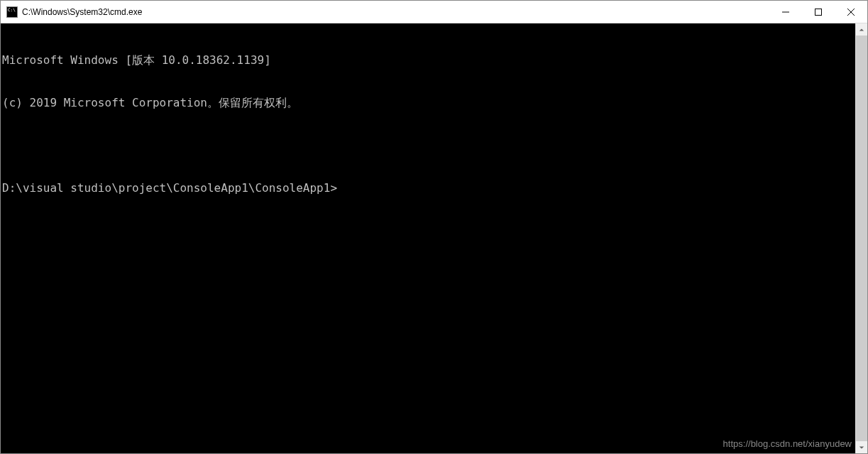 The height and width of the screenshot is (454, 868). I want to click on cmd-icon, so click(12, 12).